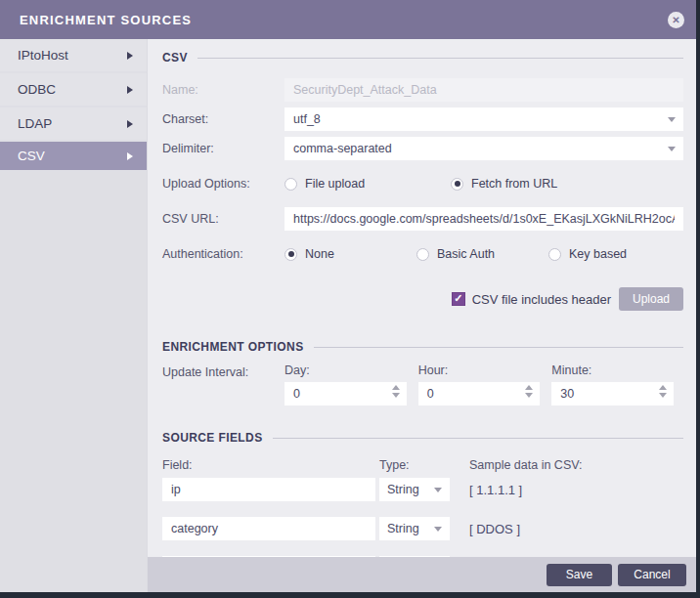  Describe the element at coordinates (422, 299) in the screenshot. I see `csv-header-row: CSV file includes header Upload` at that location.